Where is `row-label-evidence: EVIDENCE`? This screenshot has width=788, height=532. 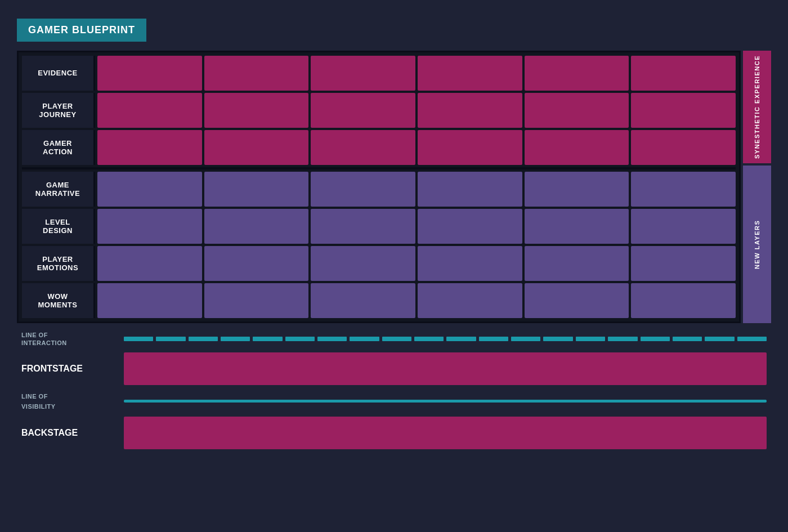 row-label-evidence: EVIDENCE is located at coordinates (59, 73).